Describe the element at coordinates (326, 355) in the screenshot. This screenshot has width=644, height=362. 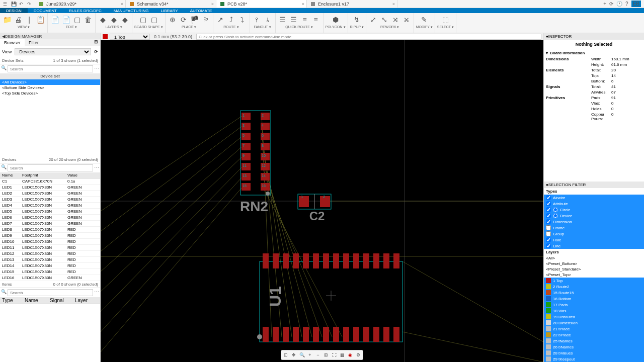
I see `zoom-window-icon: ⊞` at that location.